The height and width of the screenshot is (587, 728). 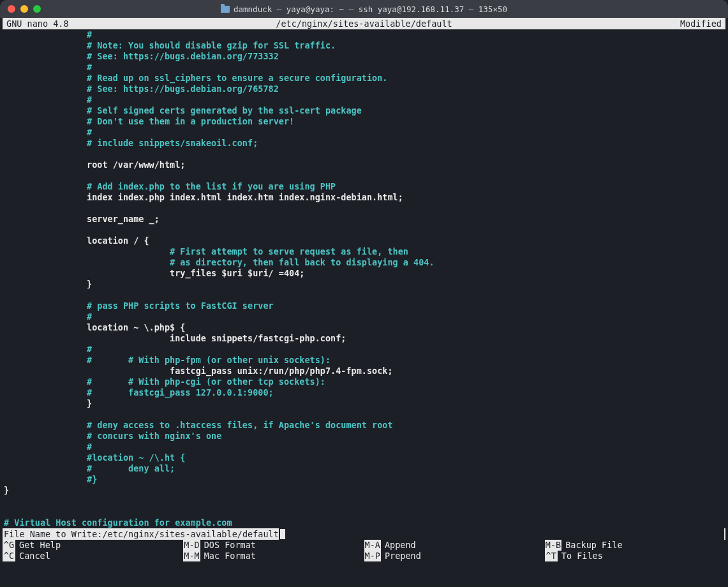 I want to click on close-icon, so click(x=11, y=9).